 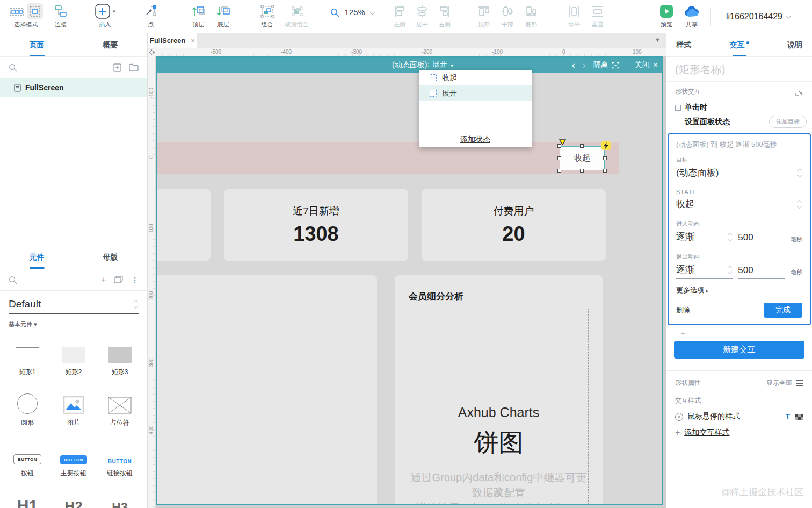 What do you see at coordinates (17, 11) in the screenshot?
I see `multi-select-icon` at bounding box center [17, 11].